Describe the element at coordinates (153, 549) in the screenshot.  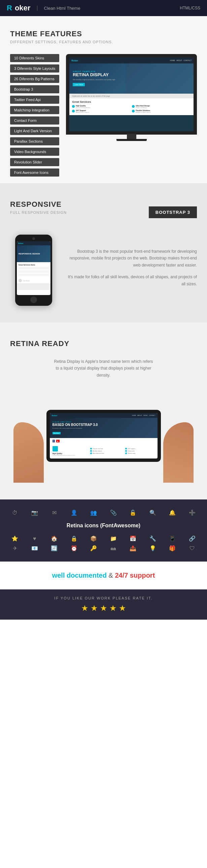
I see `icon-item: 💡` at that location.